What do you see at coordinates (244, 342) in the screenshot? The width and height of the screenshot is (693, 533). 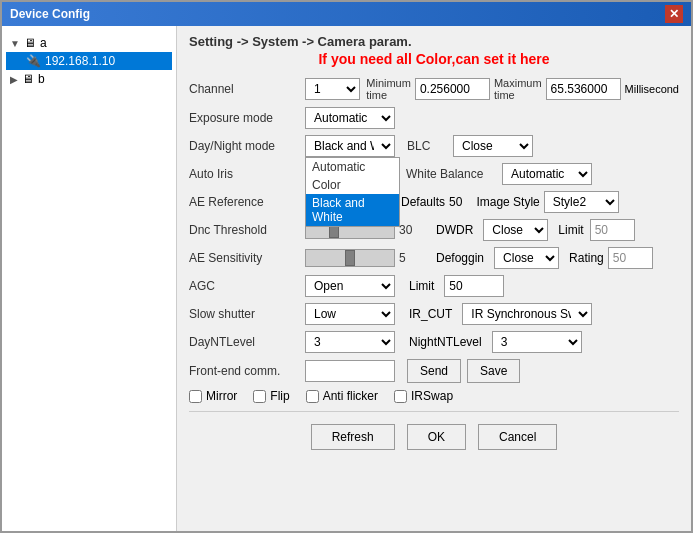 I see `dayntlevel-label: DayNTLevel` at bounding box center [244, 342].